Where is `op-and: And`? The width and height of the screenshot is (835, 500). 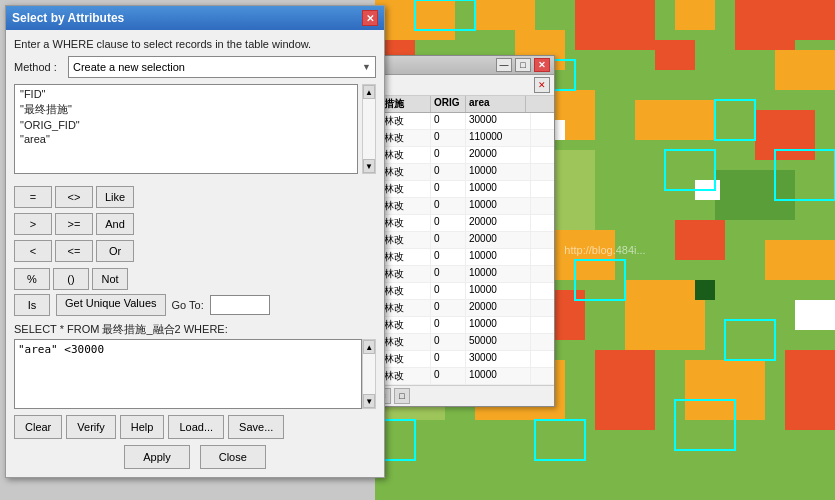
op-and: And is located at coordinates (115, 224).